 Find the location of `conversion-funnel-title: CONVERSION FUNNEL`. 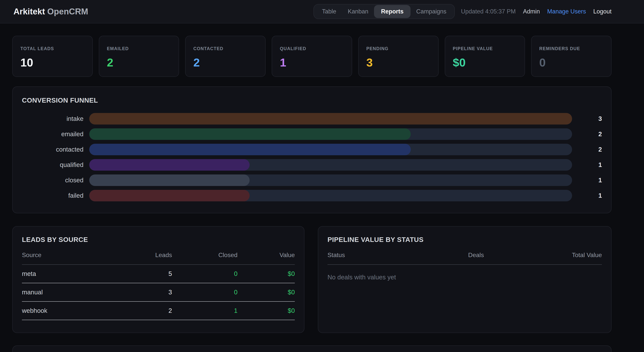

conversion-funnel-title: CONVERSION FUNNEL is located at coordinates (312, 100).